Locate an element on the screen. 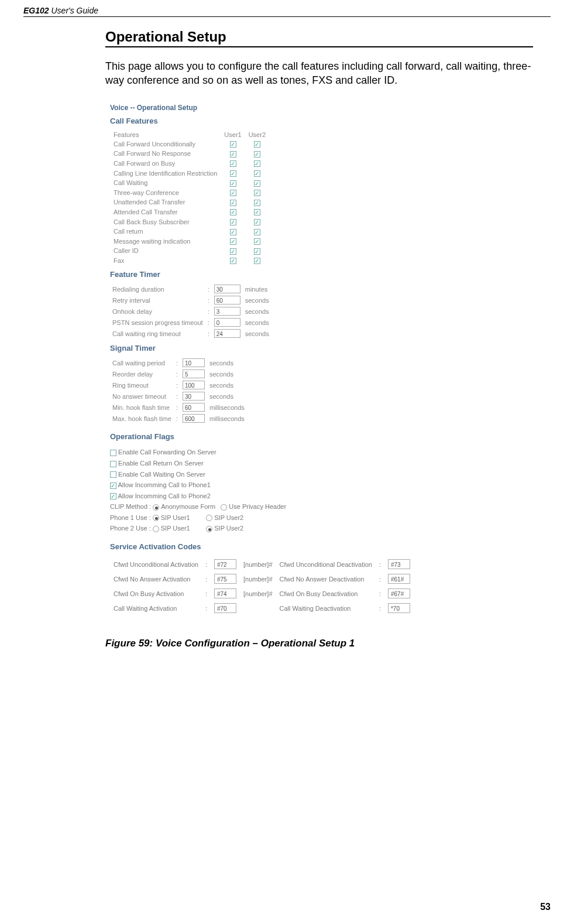 Image resolution: width=574 pixels, height=924 pixels. clip-label: CLIP Method : is located at coordinates (130, 507).